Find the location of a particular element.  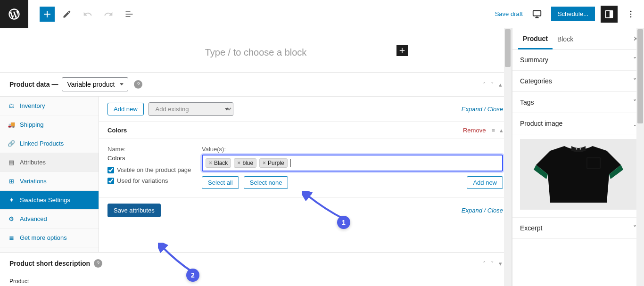

wordpress-logo is located at coordinates (14, 14).